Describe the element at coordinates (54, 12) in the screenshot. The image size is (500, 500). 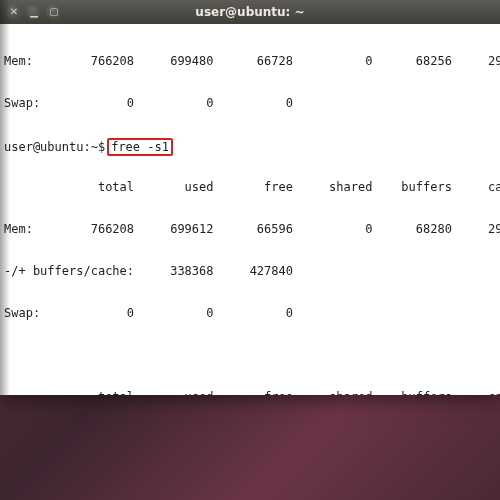
I see `maximize-icon: ▢` at that location.